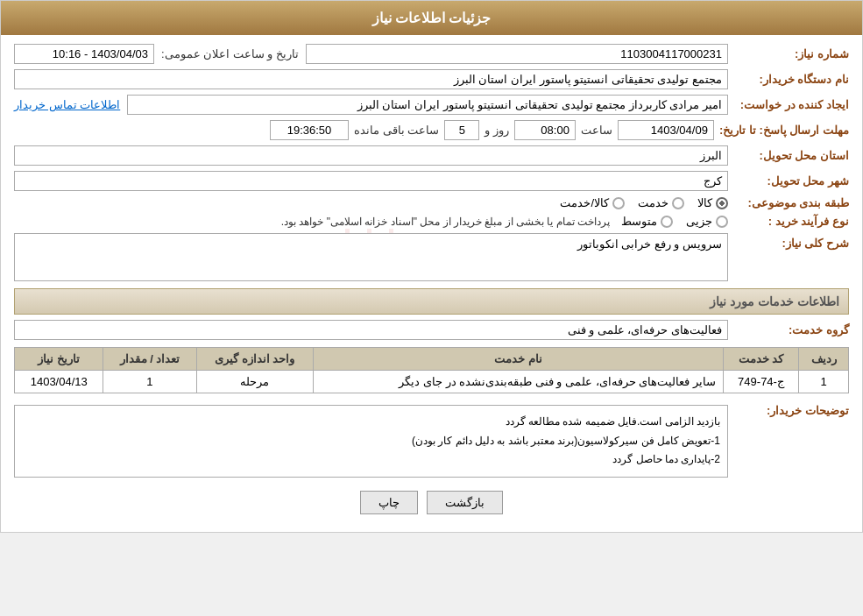 The width and height of the screenshot is (863, 616). What do you see at coordinates (396, 130) in the screenshot?
I see `response-remaining-label: ساعت باقی مانده` at bounding box center [396, 130].